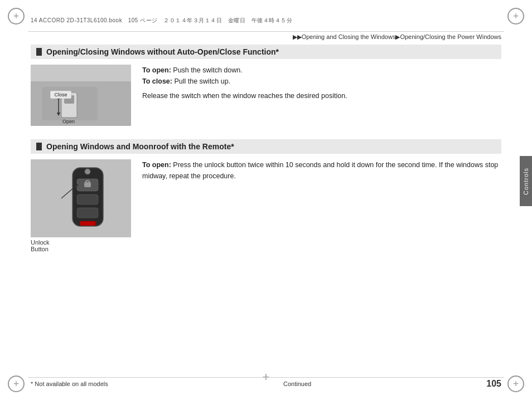  What do you see at coordinates (16, 16) in the screenshot?
I see `corner-mark-tl` at bounding box center [16, 16].